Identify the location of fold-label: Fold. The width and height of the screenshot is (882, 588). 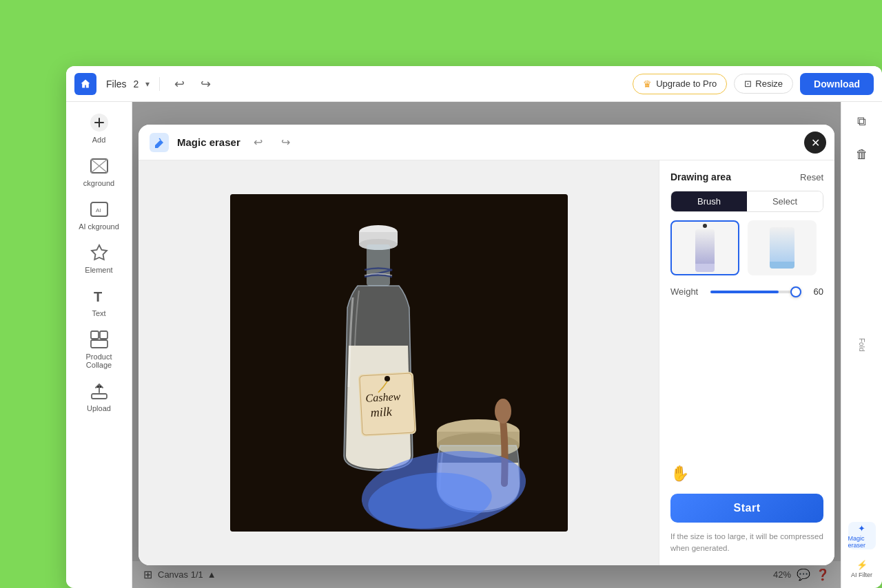
(861, 344).